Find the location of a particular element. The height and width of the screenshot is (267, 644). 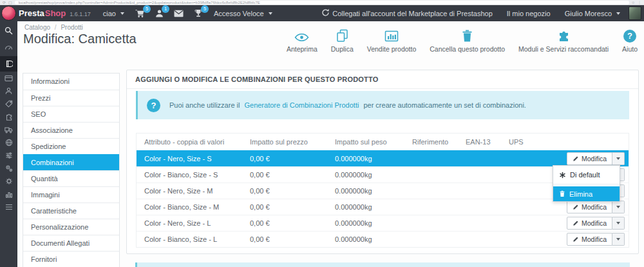

shop-selector: ciao is located at coordinates (113, 13).